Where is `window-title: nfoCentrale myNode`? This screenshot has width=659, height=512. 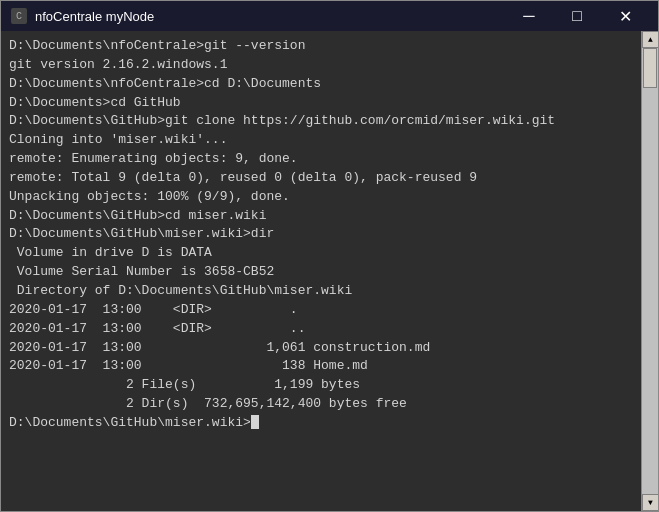
window-title: nfoCentrale myNode is located at coordinates (270, 16).